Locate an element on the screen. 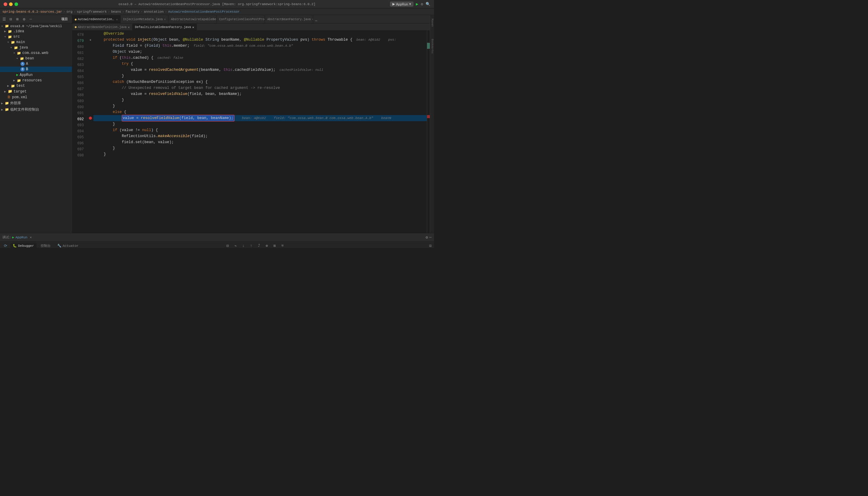 Image resolution: width=868 pixels, height=496 pixels. tree-item-idea: ▶ 📁 .idea is located at coordinates (36, 31).